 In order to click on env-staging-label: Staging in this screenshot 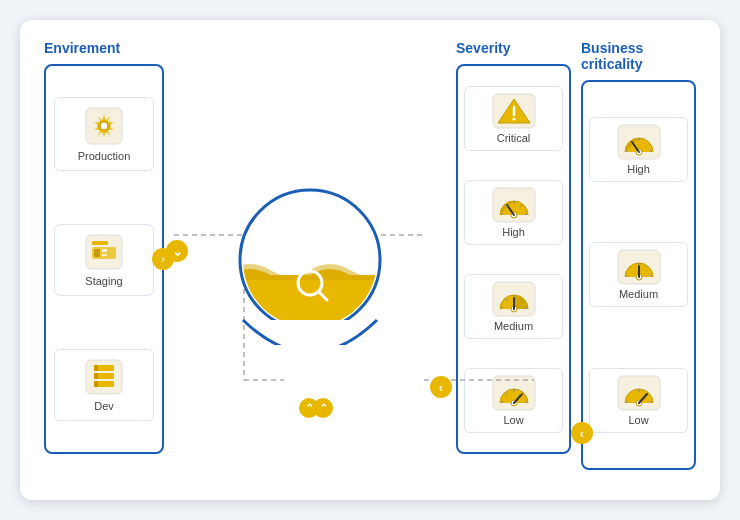, I will do `click(104, 281)`.